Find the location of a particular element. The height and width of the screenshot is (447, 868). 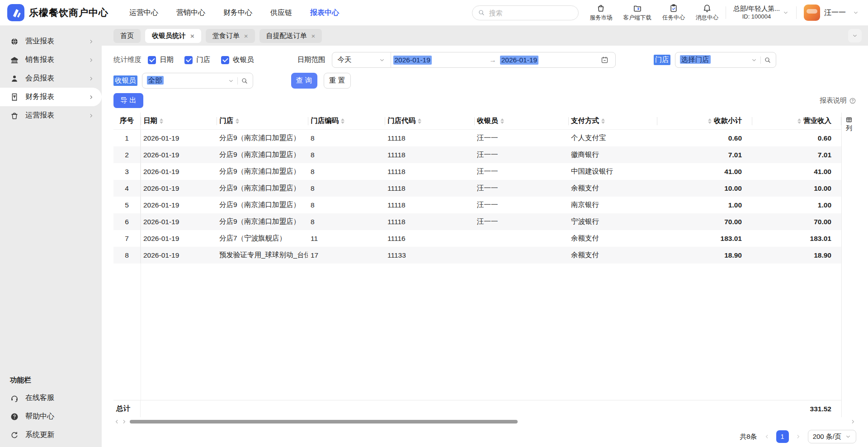

topbar-quick-link: 消息中心 is located at coordinates (707, 13).